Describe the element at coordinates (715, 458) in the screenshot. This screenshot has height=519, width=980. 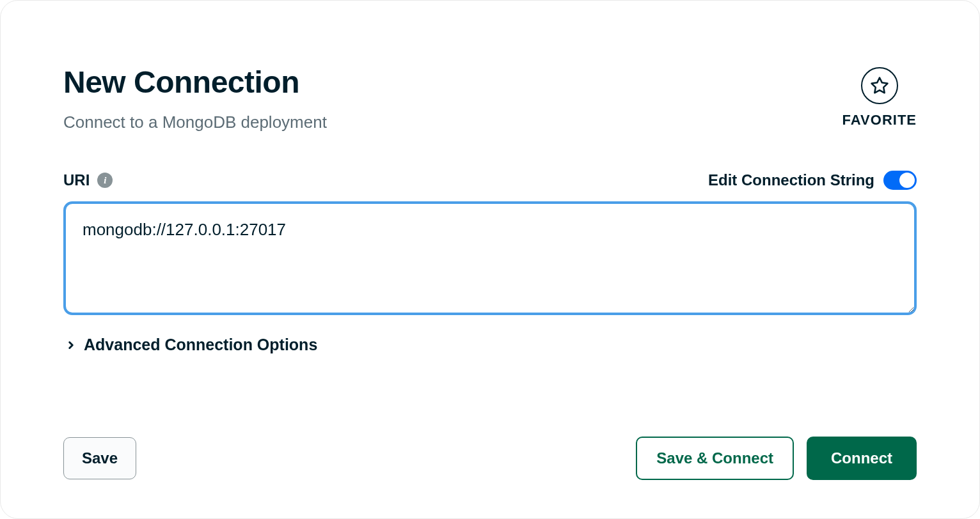
I see `save-and-connect-button: Save & Connect` at that location.